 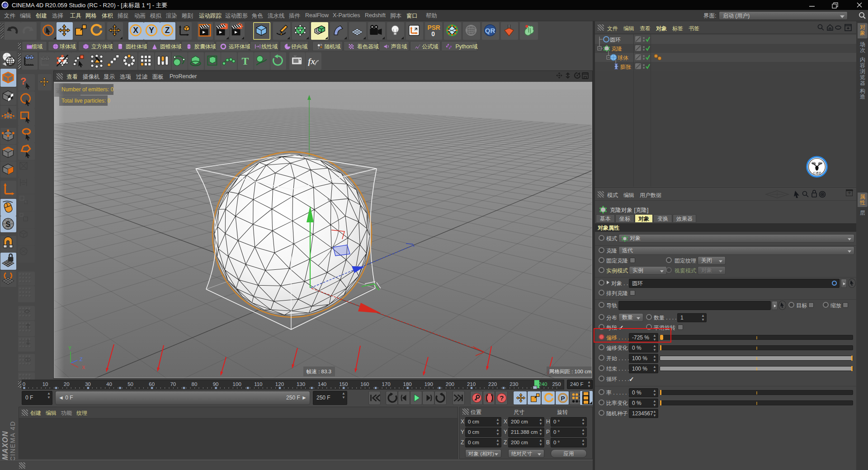 What do you see at coordinates (471, 384) in the screenshot?
I see `svg-text: 210` at bounding box center [471, 384].